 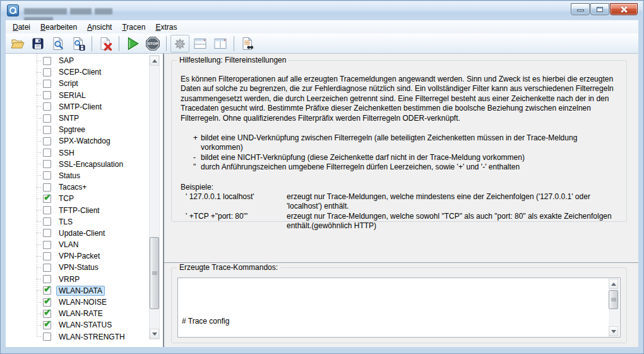 I want to click on tree-scrollbar, so click(x=154, y=197).